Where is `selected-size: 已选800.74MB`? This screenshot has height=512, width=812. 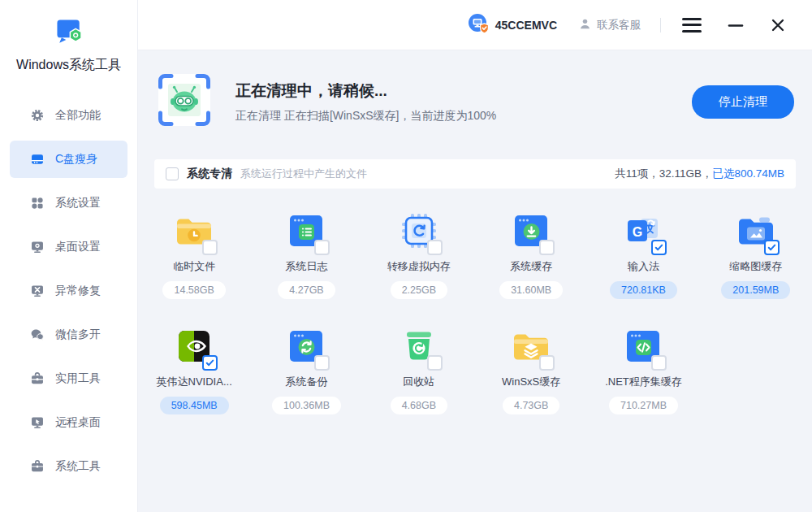 selected-size: 已选800.74MB is located at coordinates (749, 174).